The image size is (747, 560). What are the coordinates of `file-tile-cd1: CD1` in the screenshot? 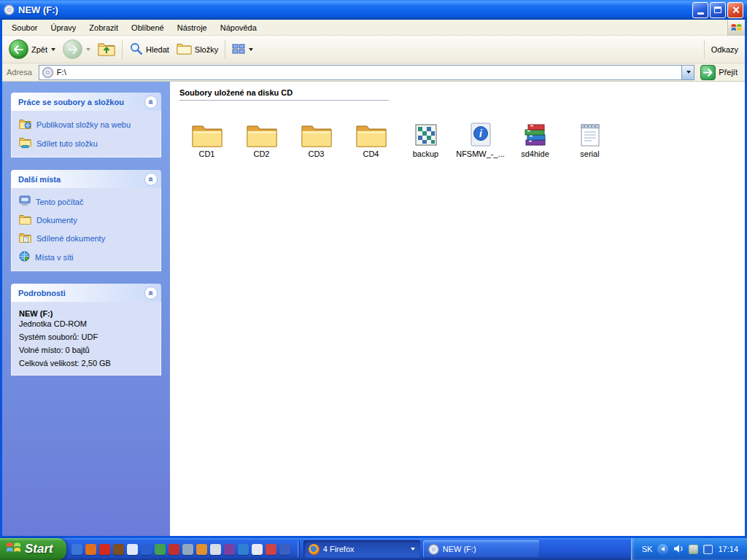 It's located at (207, 136).